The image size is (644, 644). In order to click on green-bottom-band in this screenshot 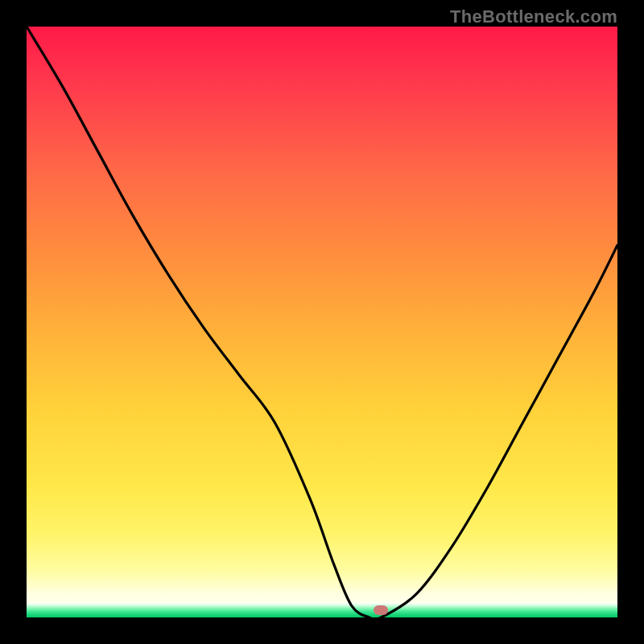, I will do `click(322, 610)`.